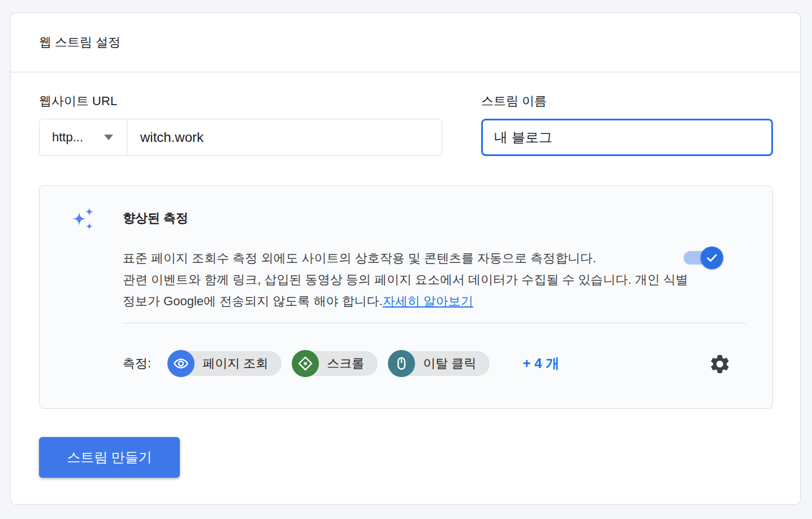  I want to click on card-header: 웹 스트림 설정, so click(405, 43).